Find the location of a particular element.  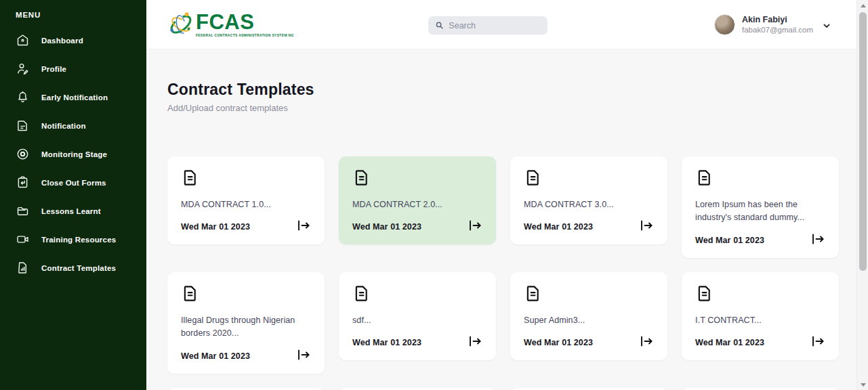

sidebar-item-dashboard: Dashboard is located at coordinates (77, 41).